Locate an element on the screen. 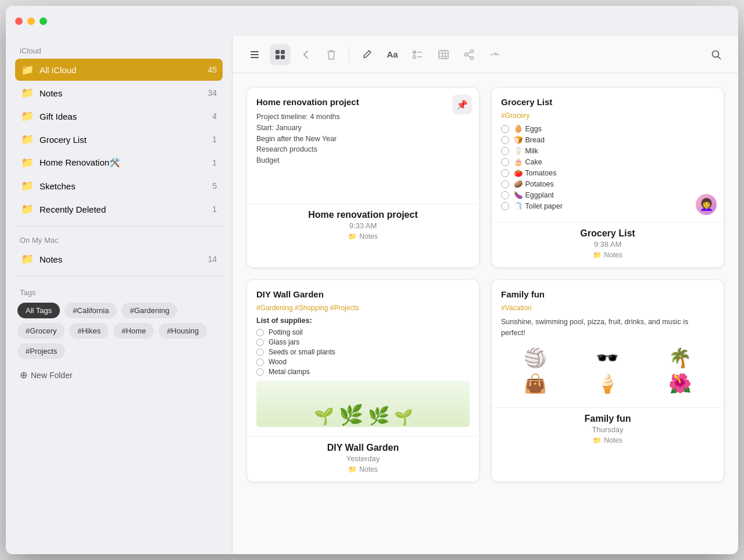 Image resolution: width=744 pixels, height=560 pixels. maximize-button is located at coordinates (43, 21).